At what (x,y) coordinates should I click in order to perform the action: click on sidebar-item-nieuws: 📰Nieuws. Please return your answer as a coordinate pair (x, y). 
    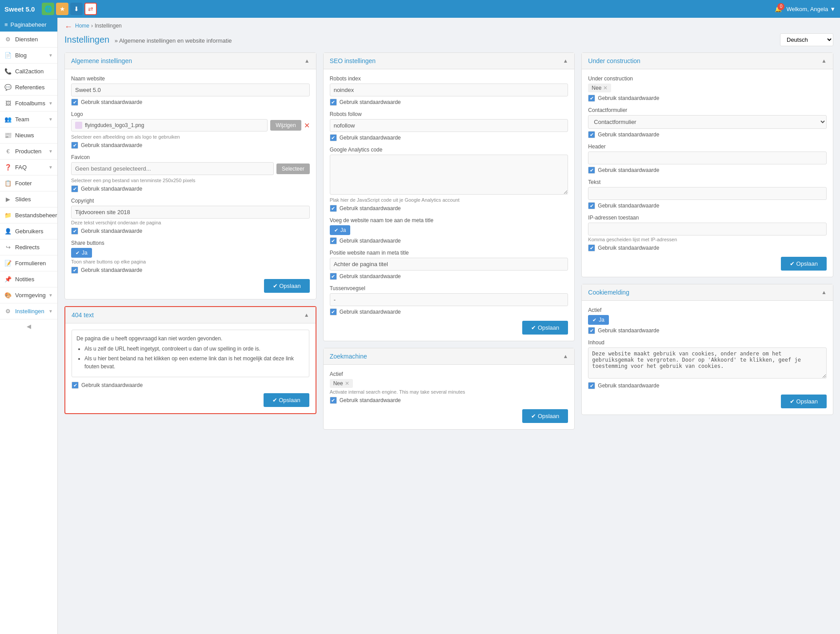
    Looking at the image, I should click on (28, 136).